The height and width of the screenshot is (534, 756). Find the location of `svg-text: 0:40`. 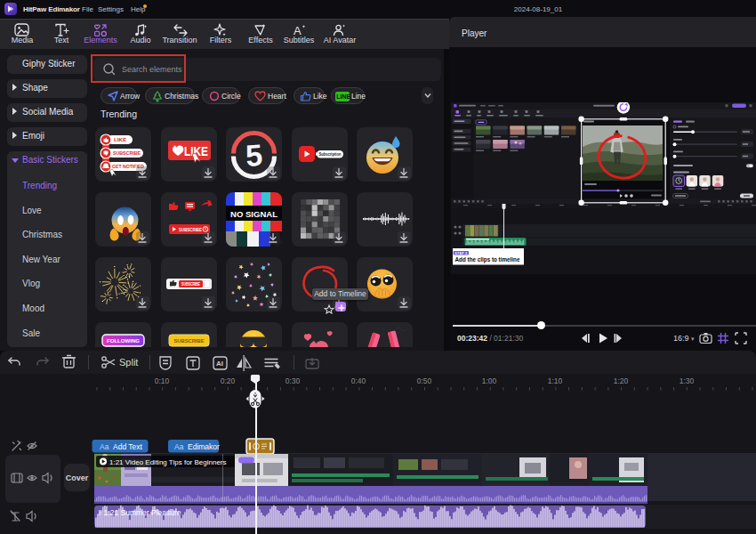

svg-text: 0:40 is located at coordinates (359, 381).